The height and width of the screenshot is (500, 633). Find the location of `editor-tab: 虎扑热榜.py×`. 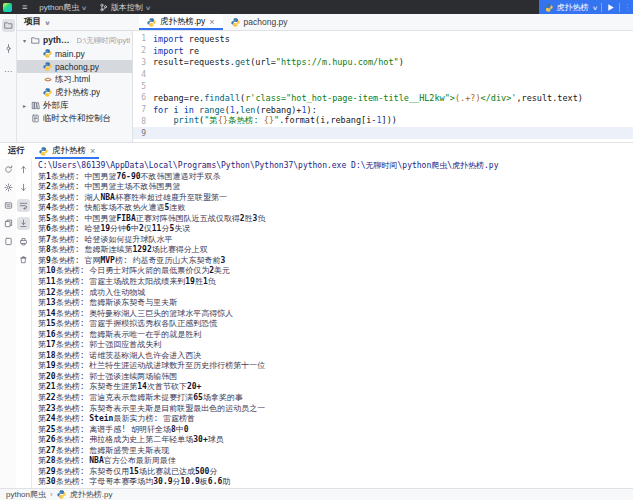

editor-tab: 虎扑热榜.py× is located at coordinates (181, 22).